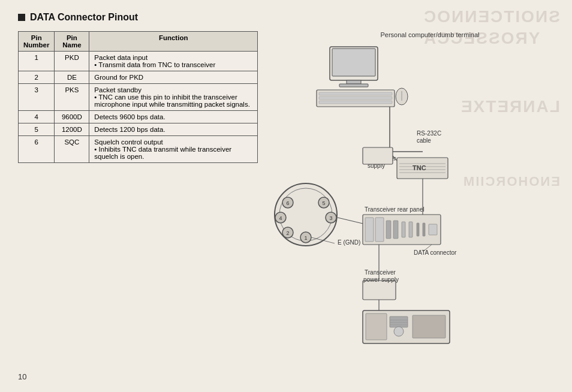 The width and height of the screenshot is (572, 392). I want to click on svg-text: DATA connector, so click(435, 253).